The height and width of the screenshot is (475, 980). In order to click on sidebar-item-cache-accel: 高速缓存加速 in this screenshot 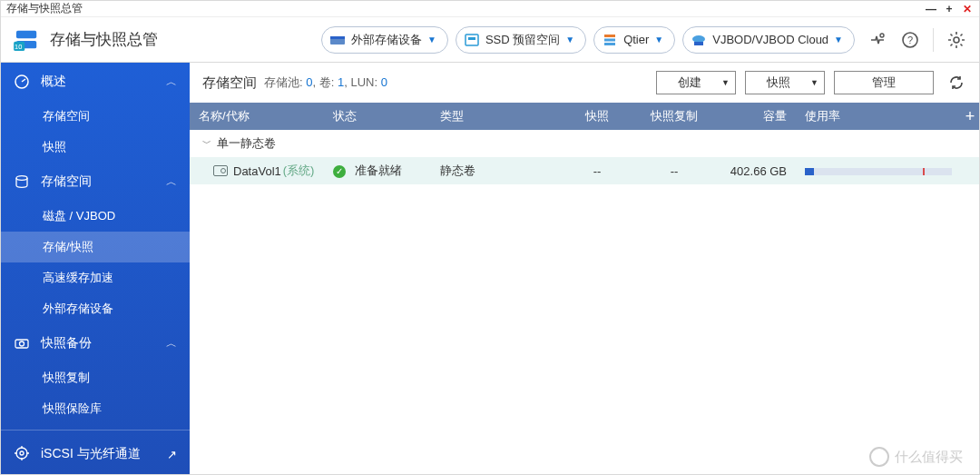, I will do `click(95, 278)`.